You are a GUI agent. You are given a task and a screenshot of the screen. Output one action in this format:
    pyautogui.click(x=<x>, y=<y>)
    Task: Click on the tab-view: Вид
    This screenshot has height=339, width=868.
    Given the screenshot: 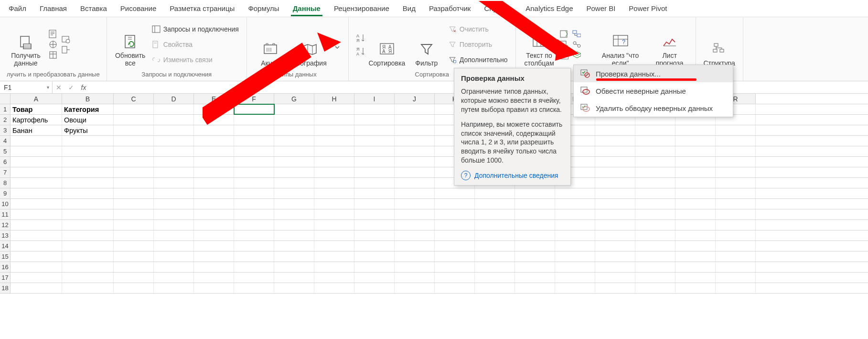 What is the action you would take?
    pyautogui.click(x=409, y=9)
    